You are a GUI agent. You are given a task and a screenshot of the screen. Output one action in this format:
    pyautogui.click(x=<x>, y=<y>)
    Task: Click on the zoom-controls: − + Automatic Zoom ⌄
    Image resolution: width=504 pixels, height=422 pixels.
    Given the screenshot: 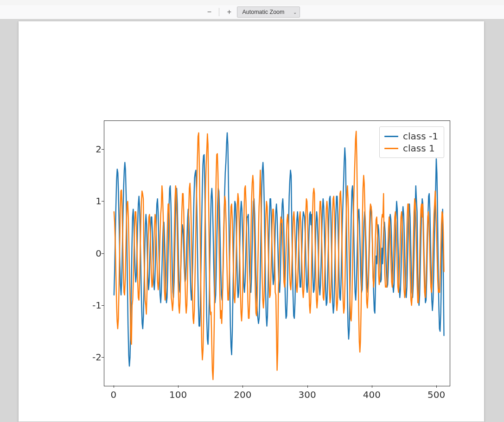 What is the action you would take?
    pyautogui.click(x=252, y=12)
    